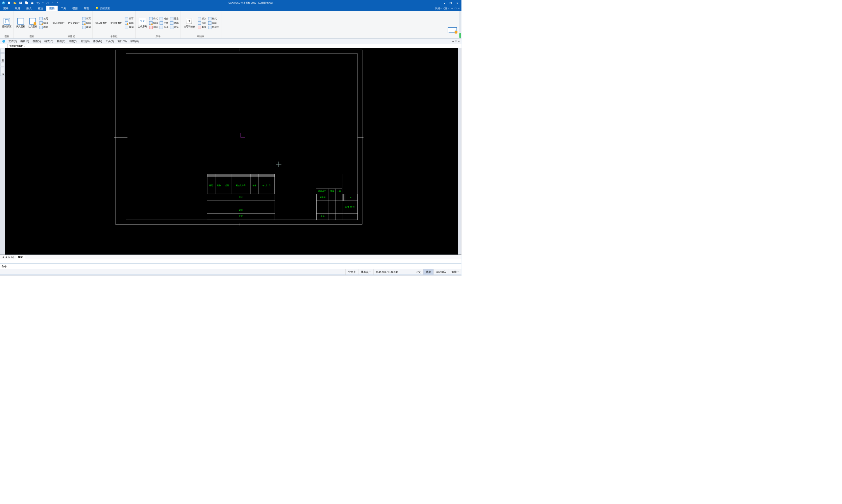  I want to click on define-titleblock-button: 定义标题栏, so click(74, 23).